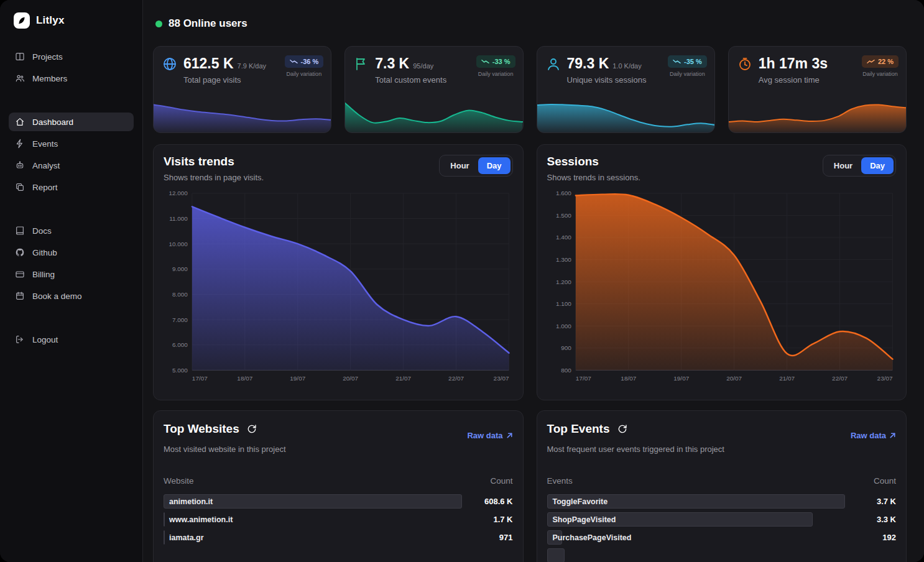 The width and height of the screenshot is (924, 562). What do you see at coordinates (563, 282) in the screenshot?
I see `svg-text: 1.200` at bounding box center [563, 282].